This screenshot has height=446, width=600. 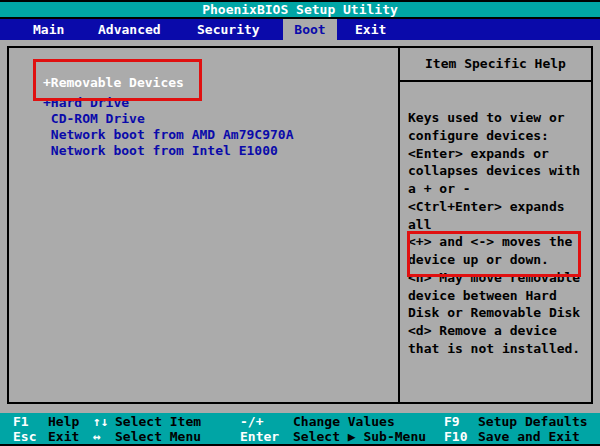 I want to click on menu-bar: Main Advanced Security Boot Exit, so click(x=300, y=30).